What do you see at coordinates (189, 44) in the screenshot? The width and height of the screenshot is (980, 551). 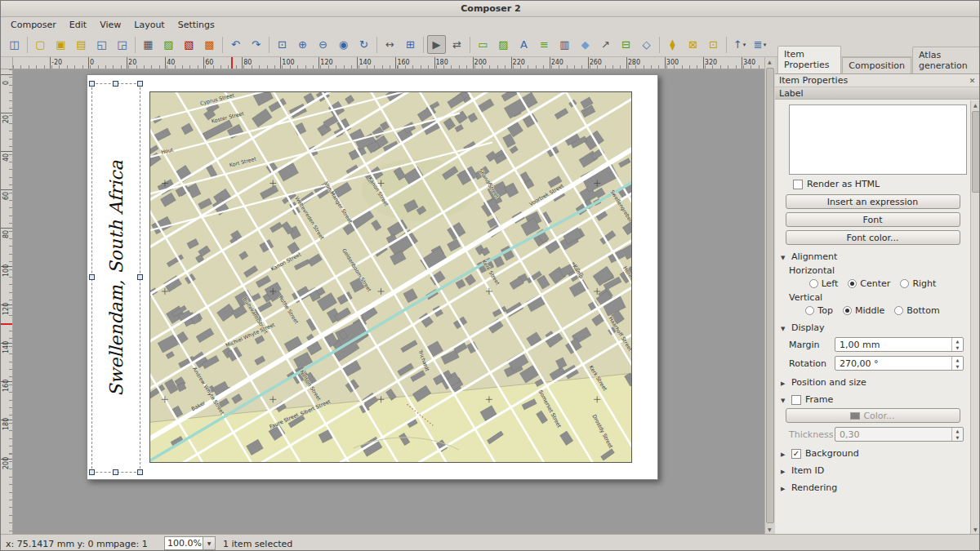 I see `export-pdf-icon: ▧` at bounding box center [189, 44].